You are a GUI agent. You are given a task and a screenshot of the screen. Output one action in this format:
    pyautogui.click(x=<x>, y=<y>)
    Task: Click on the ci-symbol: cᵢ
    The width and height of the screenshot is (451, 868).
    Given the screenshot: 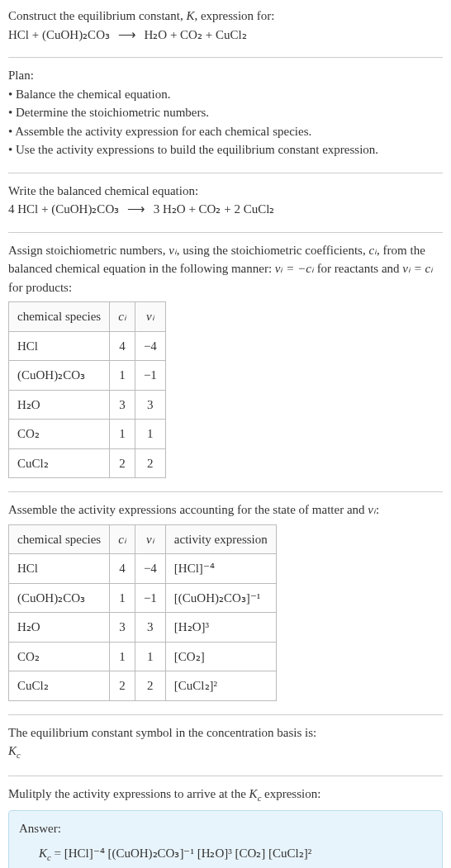 What is the action you would take?
    pyautogui.click(x=373, y=250)
    